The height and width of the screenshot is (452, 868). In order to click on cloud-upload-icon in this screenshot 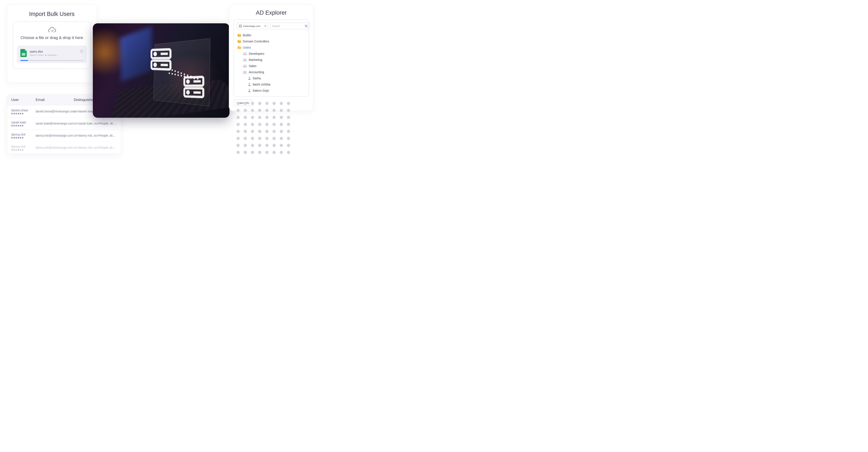, I will do `click(52, 30)`.